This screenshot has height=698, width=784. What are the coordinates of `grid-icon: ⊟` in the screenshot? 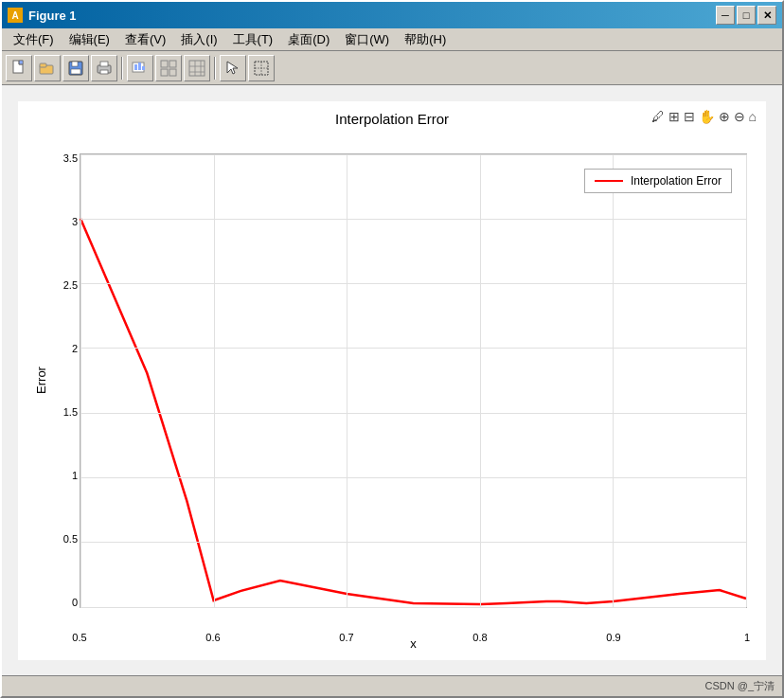 It's located at (689, 116).